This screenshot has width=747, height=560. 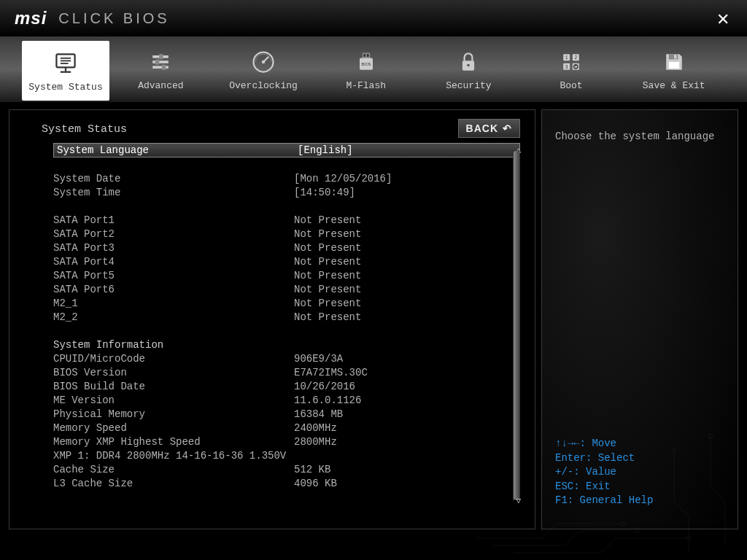 I want to click on boot-order-icon: 123, so click(x=571, y=62).